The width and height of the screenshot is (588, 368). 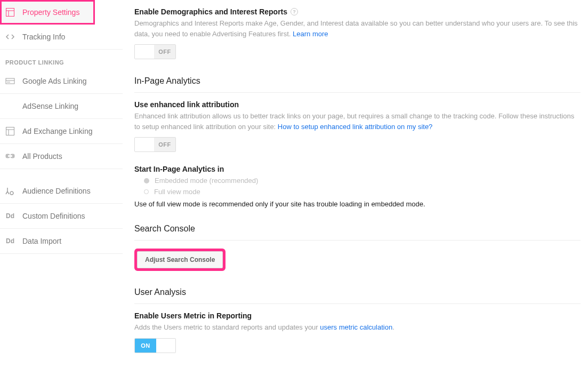 What do you see at coordinates (10, 156) in the screenshot?
I see `link-icon` at bounding box center [10, 156].